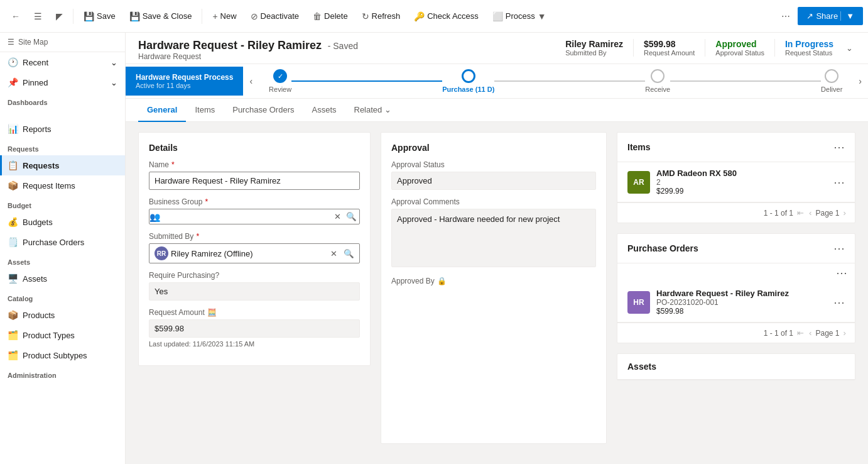 The image size is (868, 464). Describe the element at coordinates (830, 16) in the screenshot. I see `share-button: ↗ Share ▼` at that location.